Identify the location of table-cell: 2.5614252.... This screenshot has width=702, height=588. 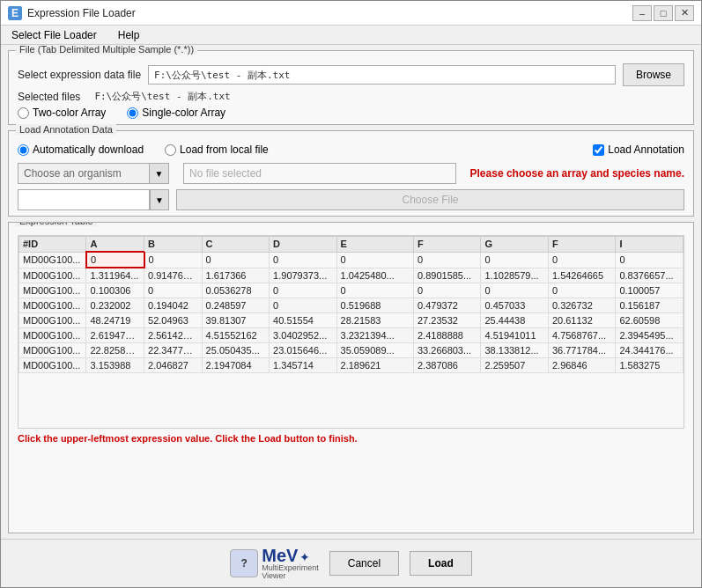
(174, 336).